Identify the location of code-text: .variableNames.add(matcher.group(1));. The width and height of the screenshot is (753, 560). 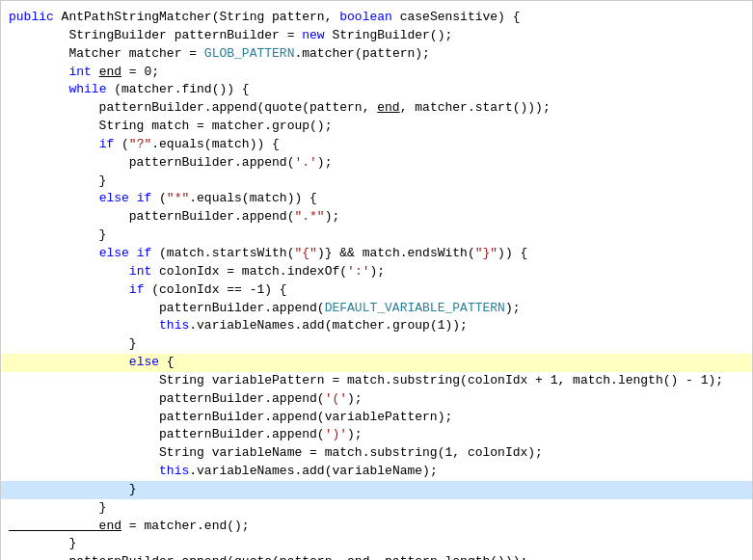
(328, 326).